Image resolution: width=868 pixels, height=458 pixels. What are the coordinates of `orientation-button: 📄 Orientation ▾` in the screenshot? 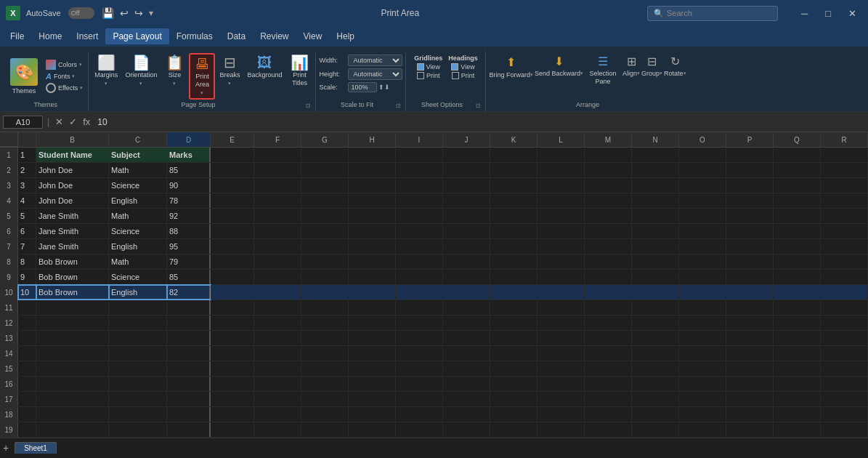 It's located at (141, 71).